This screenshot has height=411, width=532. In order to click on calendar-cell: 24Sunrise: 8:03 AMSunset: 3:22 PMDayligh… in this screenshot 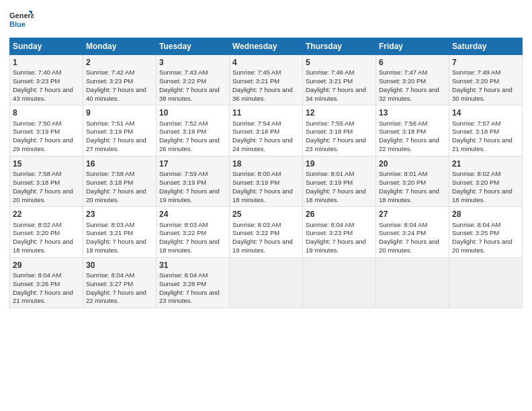, I will do `click(193, 232)`.